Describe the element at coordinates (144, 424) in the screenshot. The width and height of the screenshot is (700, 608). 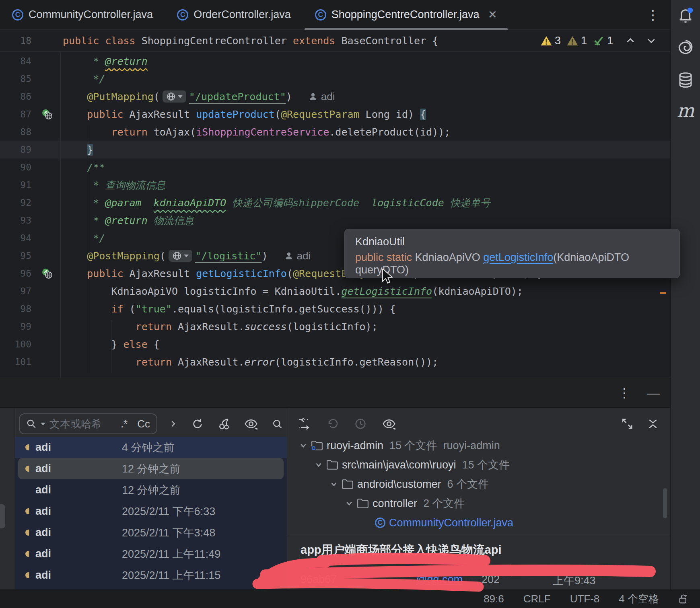
I see `match-case-toggle: Cc` at that location.